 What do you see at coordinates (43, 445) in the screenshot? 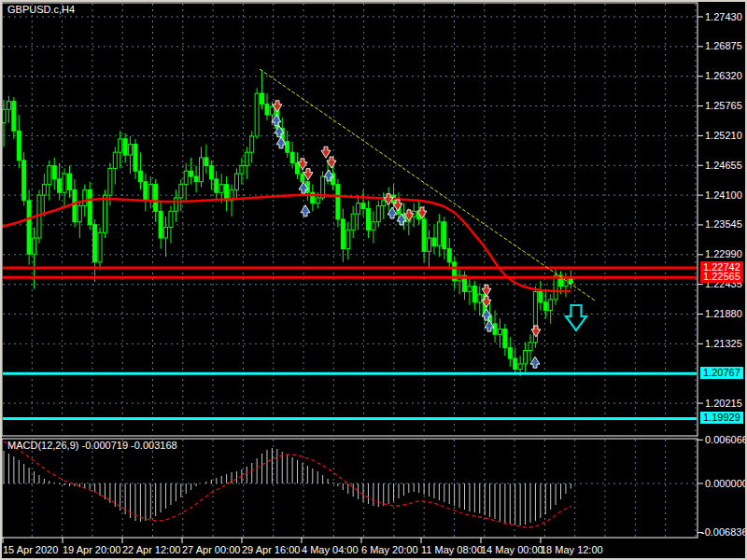
I see `macd-name: MACD(12,26,9)` at bounding box center [43, 445].